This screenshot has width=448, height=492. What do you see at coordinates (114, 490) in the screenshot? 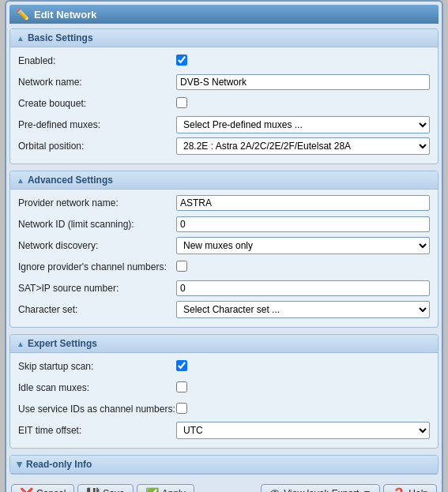
I see `save-label: Save` at bounding box center [114, 490].